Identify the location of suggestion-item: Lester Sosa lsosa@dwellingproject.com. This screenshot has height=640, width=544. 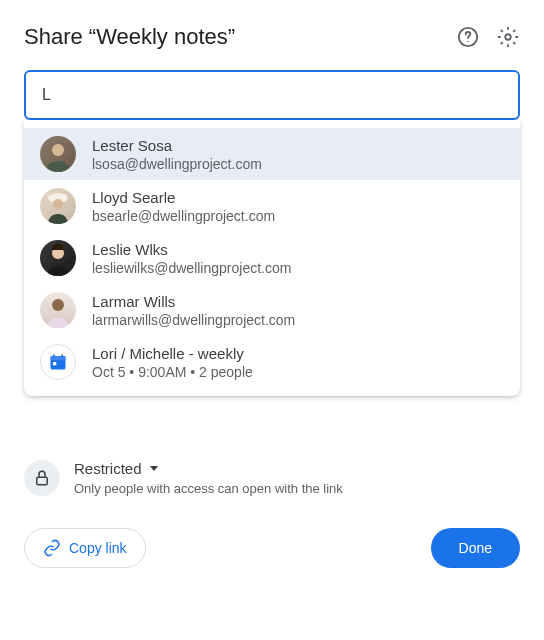
(272, 154).